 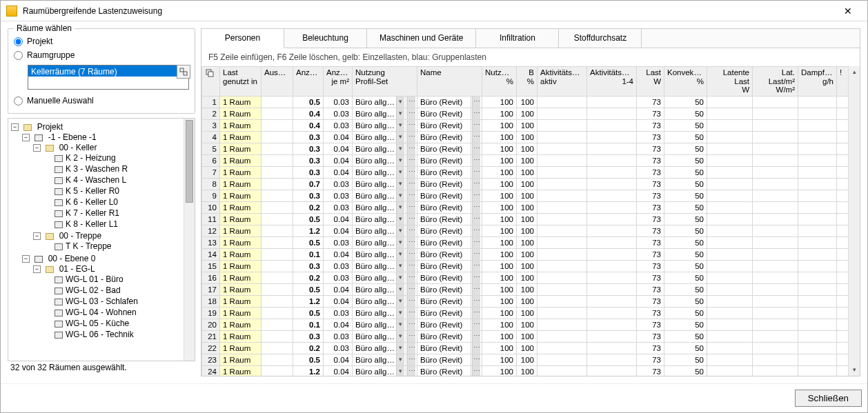 I want to click on row-number: 7, so click(x=211, y=172).